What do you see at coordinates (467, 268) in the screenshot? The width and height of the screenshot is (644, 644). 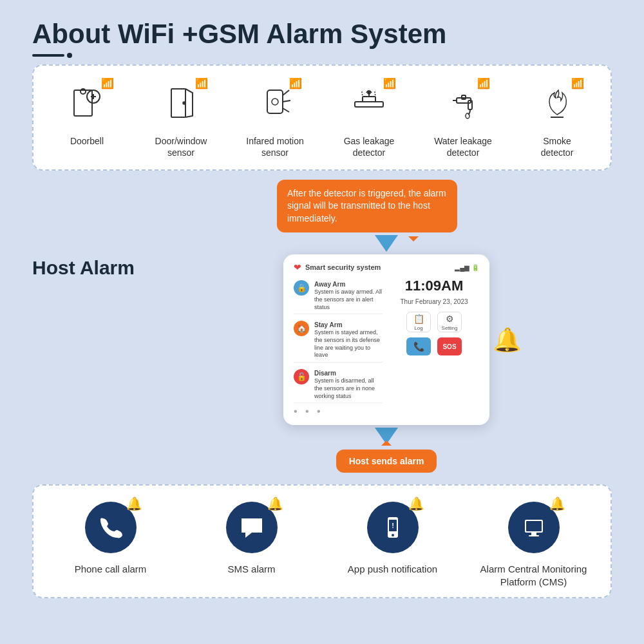 I see `panel-signal-icon: ▂▄▆ 🔋` at bounding box center [467, 268].